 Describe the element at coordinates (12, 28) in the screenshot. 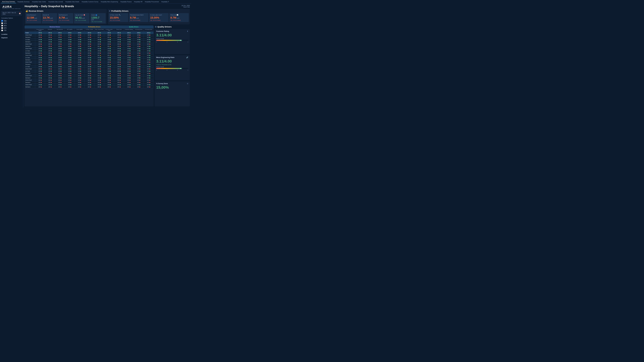

I see `option-qtd: QTD` at that location.